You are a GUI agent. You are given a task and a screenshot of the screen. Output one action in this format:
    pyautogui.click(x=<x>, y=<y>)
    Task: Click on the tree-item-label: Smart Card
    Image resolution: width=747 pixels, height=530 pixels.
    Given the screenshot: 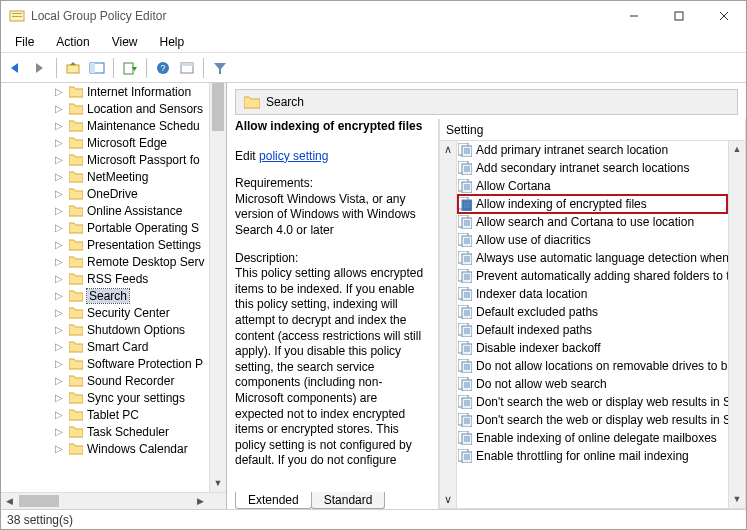 What is the action you would take?
    pyautogui.click(x=118, y=347)
    